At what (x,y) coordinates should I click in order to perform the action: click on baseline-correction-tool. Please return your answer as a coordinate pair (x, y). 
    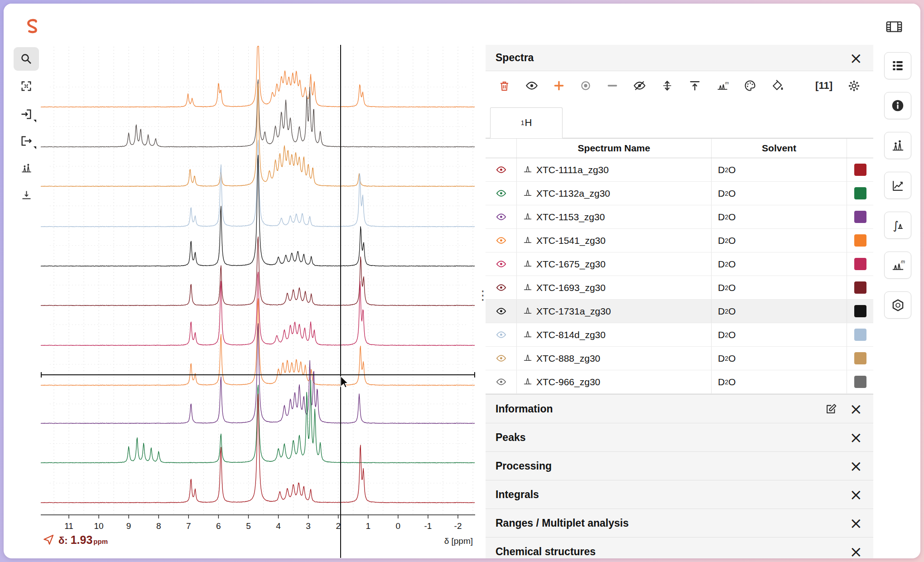
    Looking at the image, I should click on (26, 195).